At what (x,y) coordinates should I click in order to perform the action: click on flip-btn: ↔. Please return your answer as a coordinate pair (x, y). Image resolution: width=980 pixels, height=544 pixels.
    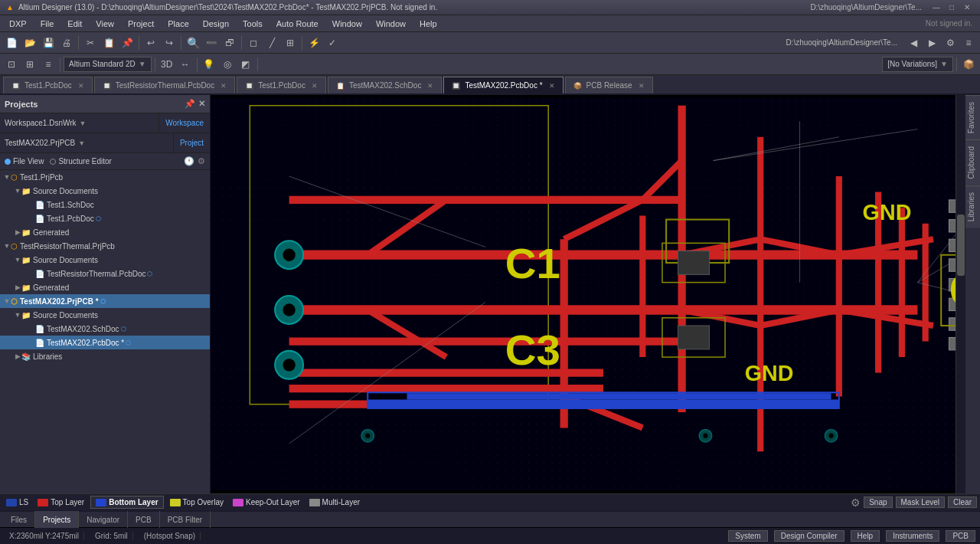
    Looking at the image, I should click on (185, 64).